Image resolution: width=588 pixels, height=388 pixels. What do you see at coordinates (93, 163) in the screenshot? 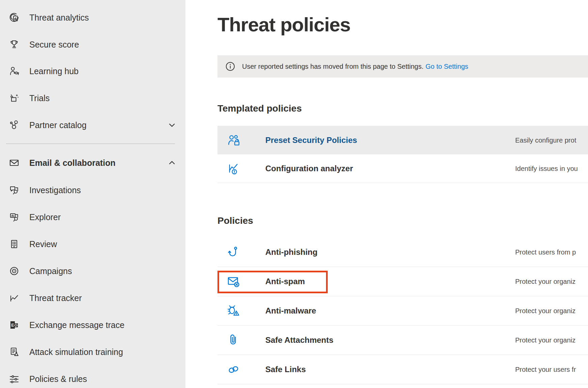
I see `sidebar-item-email-collaboration: Email & collaboration` at bounding box center [93, 163].